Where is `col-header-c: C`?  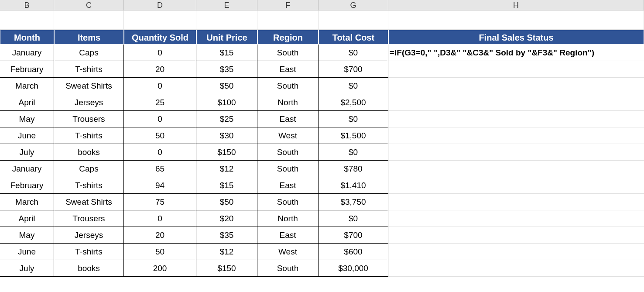 col-header-c: C is located at coordinates (89, 5).